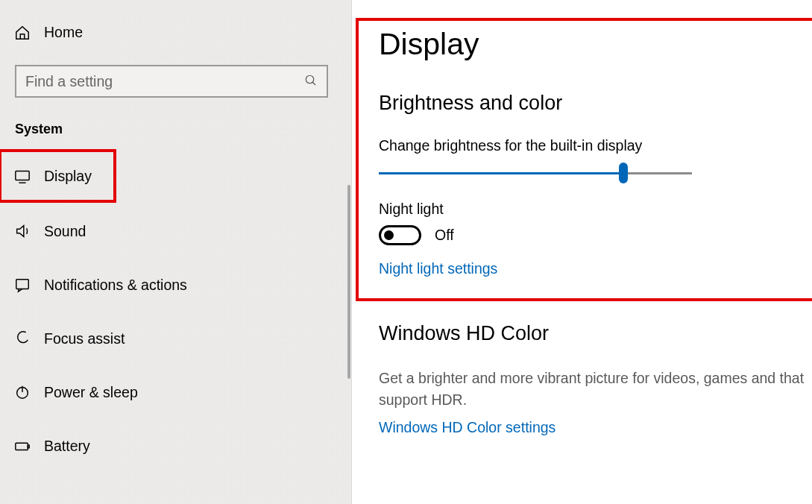  Describe the element at coordinates (29, 176) in the screenshot. I see `display-icon` at that location.